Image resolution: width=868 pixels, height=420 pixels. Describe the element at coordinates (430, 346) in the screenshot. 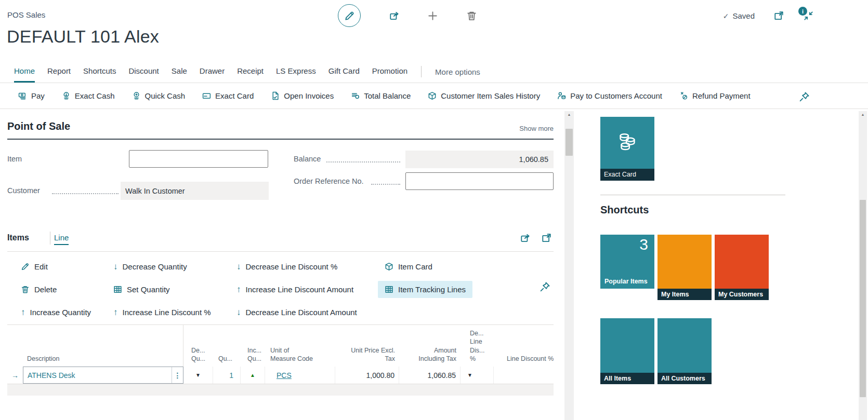

I see `col-amount: Amount Including Tax` at that location.